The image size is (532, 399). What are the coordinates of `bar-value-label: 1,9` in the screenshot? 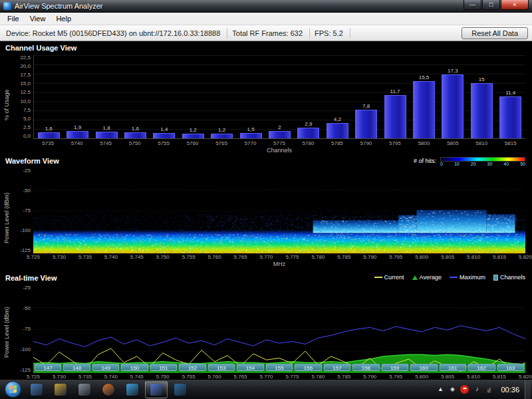 It's located at (77, 128).